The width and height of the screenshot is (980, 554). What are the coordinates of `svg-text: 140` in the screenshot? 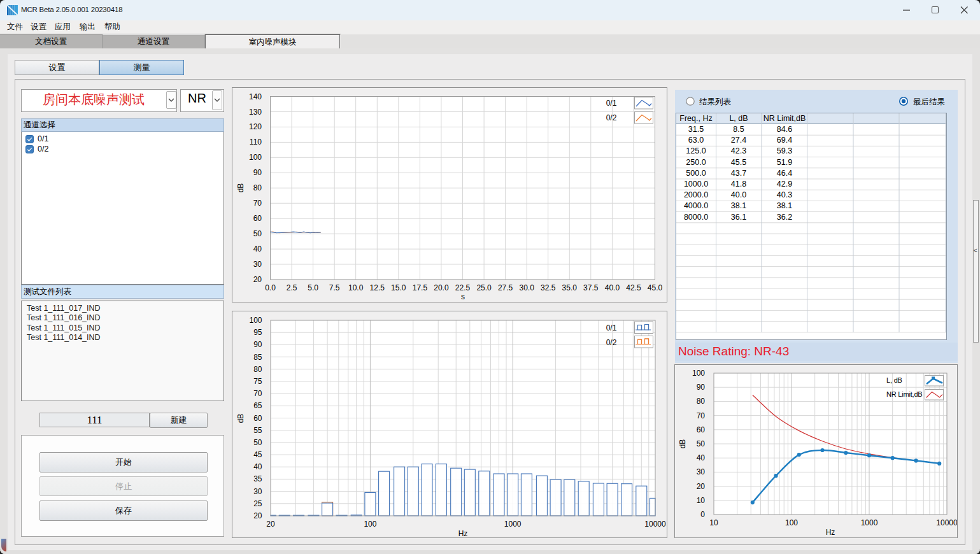 It's located at (255, 97).